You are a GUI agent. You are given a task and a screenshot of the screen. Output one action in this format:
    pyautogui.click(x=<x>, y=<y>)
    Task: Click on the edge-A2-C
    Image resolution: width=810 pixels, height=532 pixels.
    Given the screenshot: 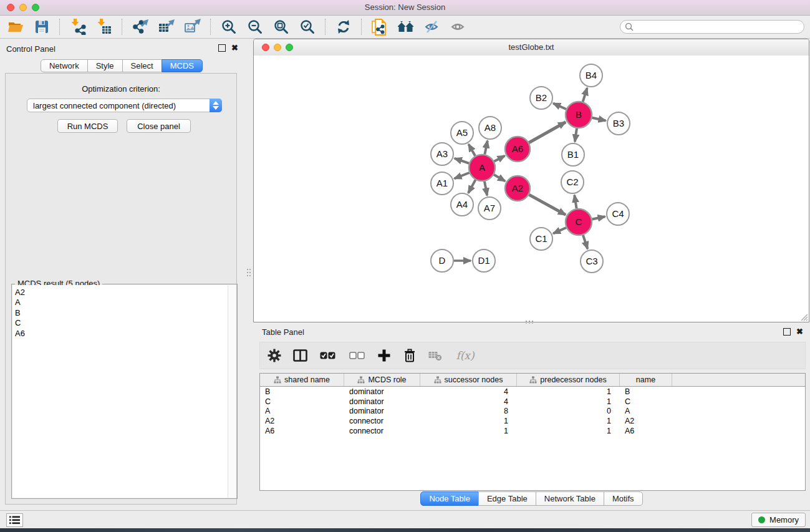 What is the action you would take?
    pyautogui.click(x=547, y=205)
    